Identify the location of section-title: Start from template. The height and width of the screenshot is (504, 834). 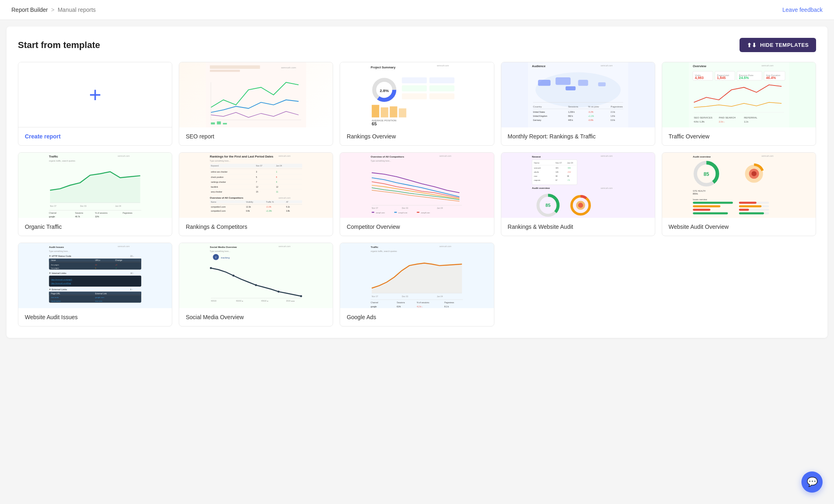
(59, 45).